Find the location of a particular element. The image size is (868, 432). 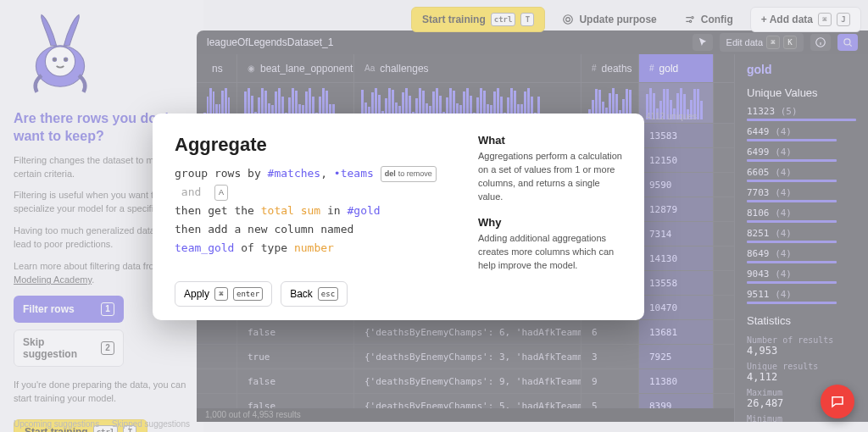

kbd-cmd-apply: ⌘ is located at coordinates (221, 294).